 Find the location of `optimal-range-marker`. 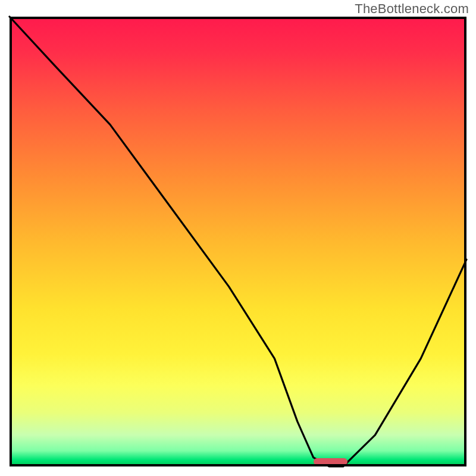

optimal-range-marker is located at coordinates (331, 462).